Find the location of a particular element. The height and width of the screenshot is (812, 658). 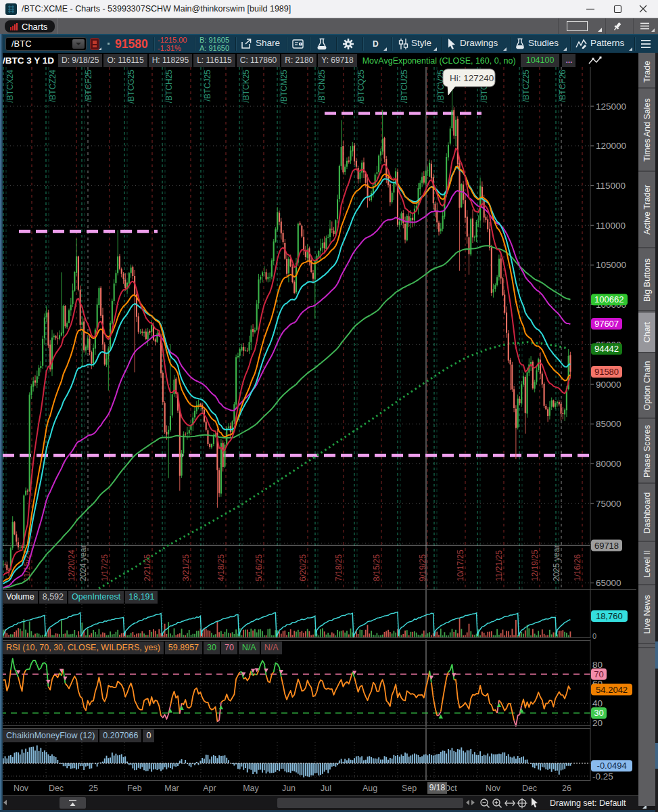

svg-text: Phase Scores is located at coordinates (647, 451).